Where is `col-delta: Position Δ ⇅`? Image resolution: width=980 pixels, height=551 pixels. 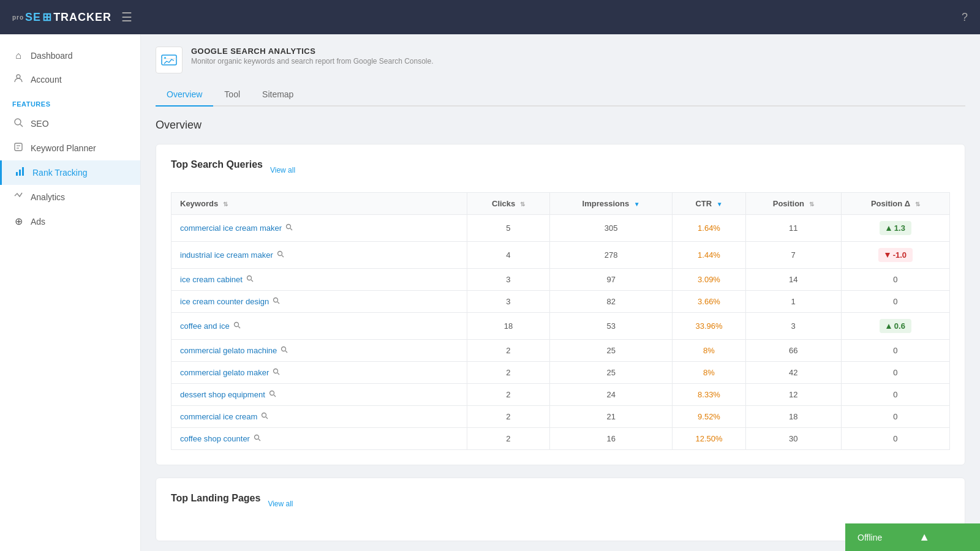 col-delta: Position Δ ⇅ is located at coordinates (895, 204).